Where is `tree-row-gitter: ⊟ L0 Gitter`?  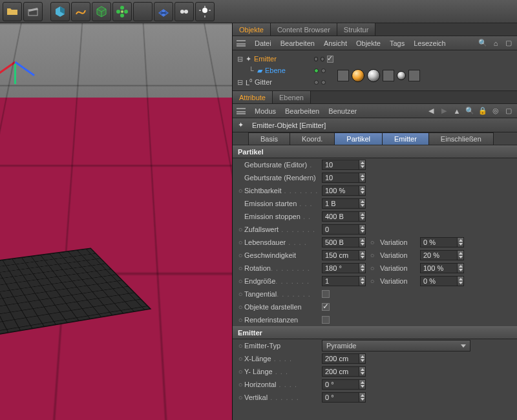
tree-row-gitter: ⊟ L0 Gitter is located at coordinates (275, 82).